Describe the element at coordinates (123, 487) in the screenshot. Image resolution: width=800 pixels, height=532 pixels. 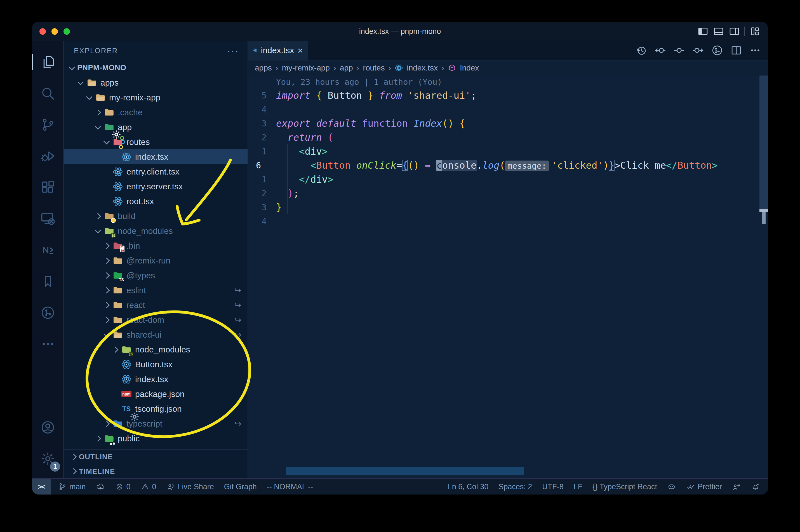
I see `status-errors: 0` at that location.